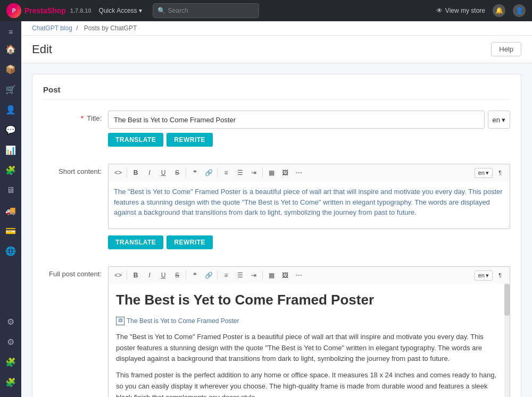 The width and height of the screenshot is (532, 397). I want to click on full-toolbar-list: ☰, so click(240, 275).